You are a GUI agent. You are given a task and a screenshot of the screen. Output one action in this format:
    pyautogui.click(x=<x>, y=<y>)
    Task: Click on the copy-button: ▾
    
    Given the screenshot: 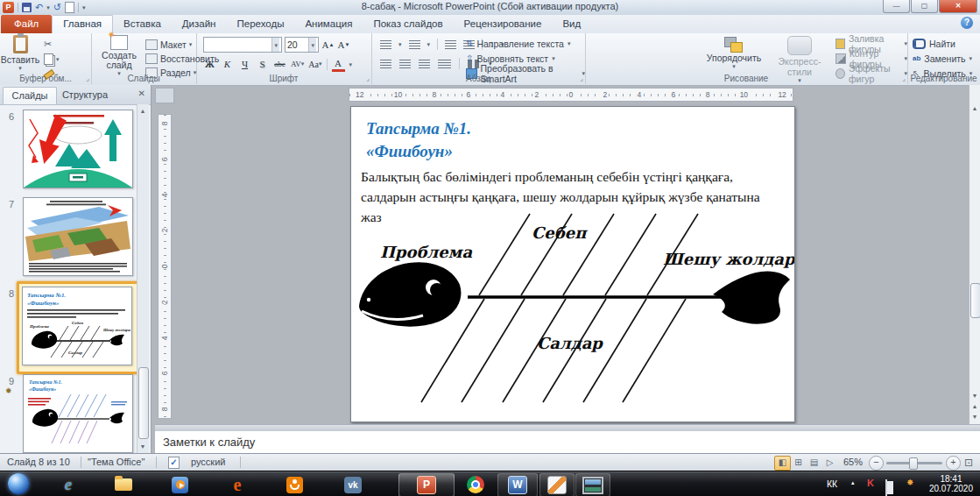 What is the action you would take?
    pyautogui.click(x=52, y=60)
    